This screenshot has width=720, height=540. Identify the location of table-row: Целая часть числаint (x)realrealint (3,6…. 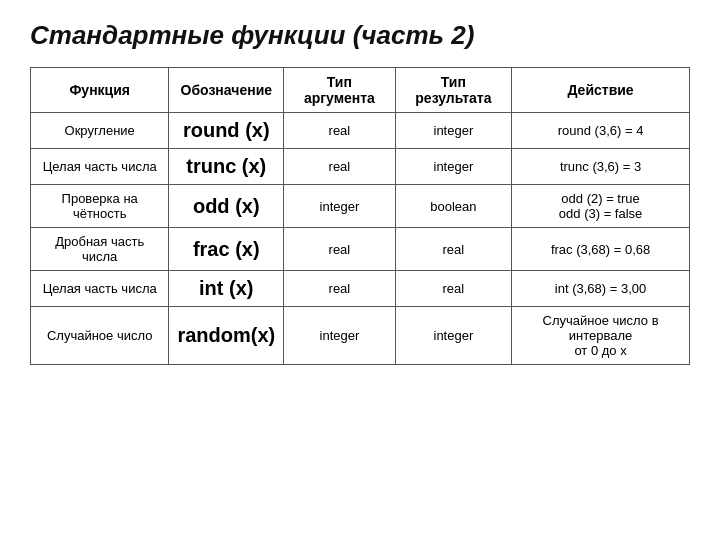
(360, 289).